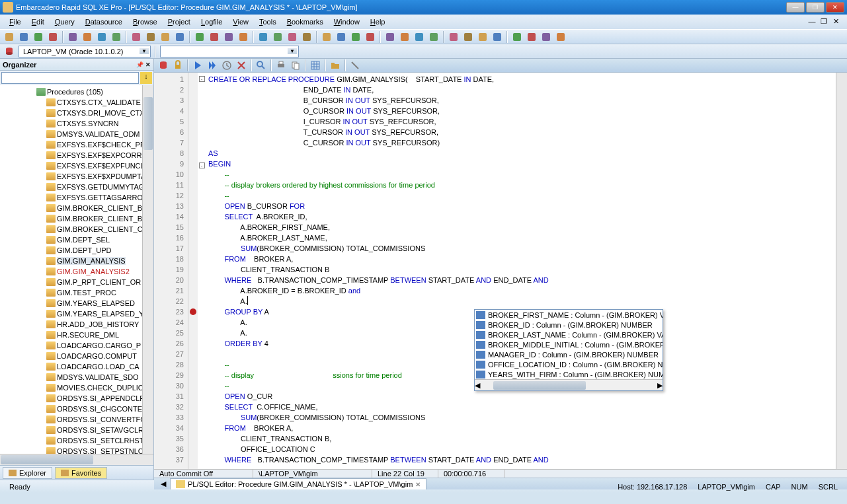  Describe the element at coordinates (355, 65) in the screenshot. I see `tools-icon` at that location.